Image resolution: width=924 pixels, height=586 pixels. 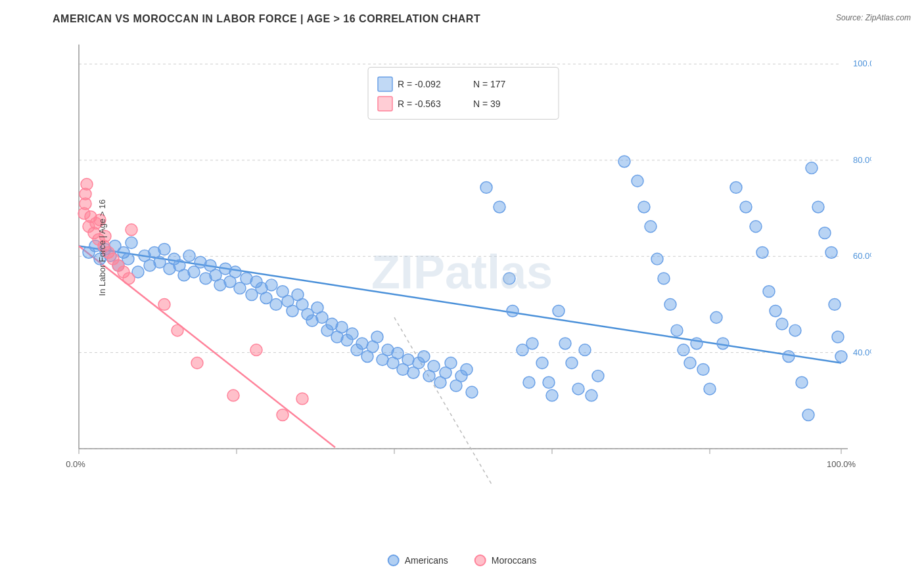 What do you see at coordinates (862, 160) in the screenshot?
I see `svg-text: 80.0%` at bounding box center [862, 160].